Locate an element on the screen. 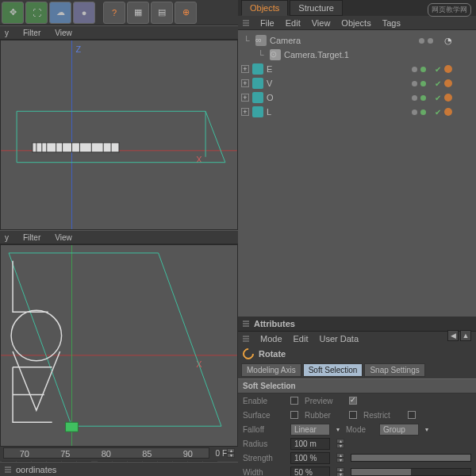 The height and width of the screenshot is (476, 476). cloud-icon: ☁ is located at coordinates (60, 13).